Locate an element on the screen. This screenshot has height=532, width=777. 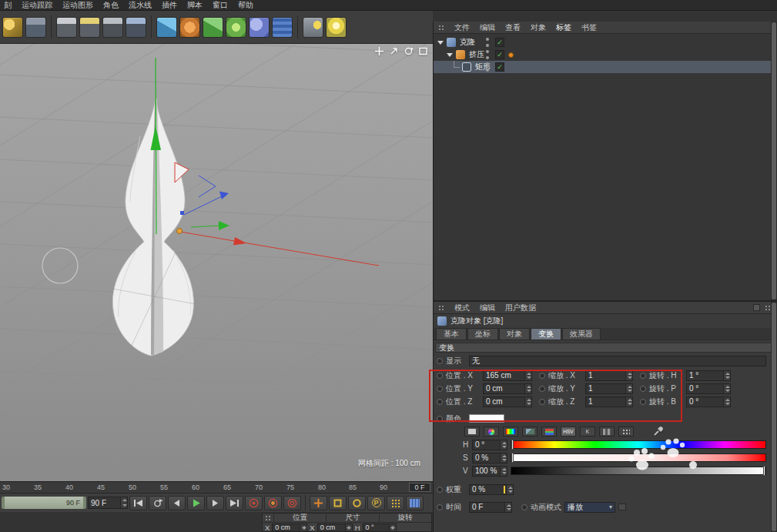
record-scale-button is located at coordinates (337, 504).